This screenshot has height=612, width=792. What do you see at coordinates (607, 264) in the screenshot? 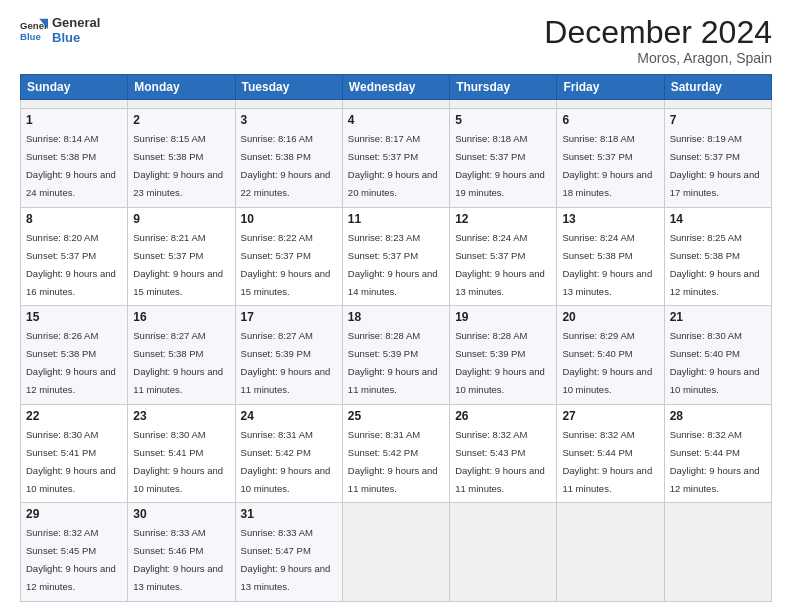
I see `day-info: Sunrise: 8:24 AMSunset: 5:38 PMDaylight:…` at bounding box center [607, 264].